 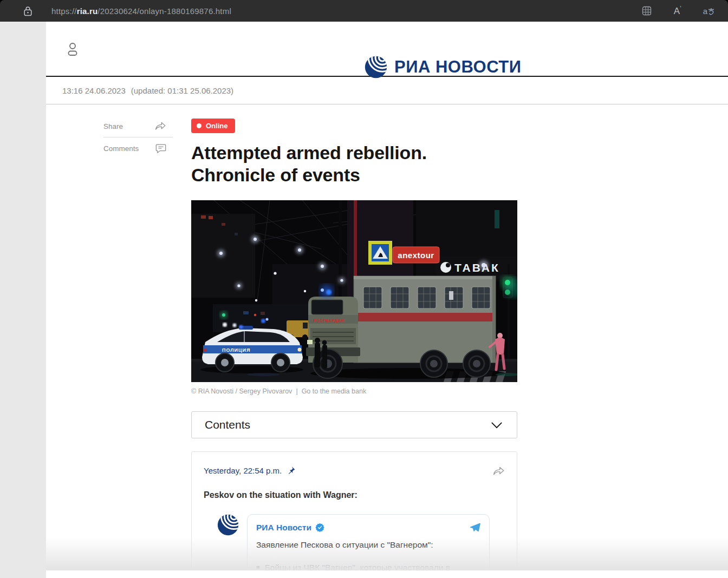 What do you see at coordinates (497, 425) in the screenshot?
I see `chevron-down-icon` at bounding box center [497, 425].